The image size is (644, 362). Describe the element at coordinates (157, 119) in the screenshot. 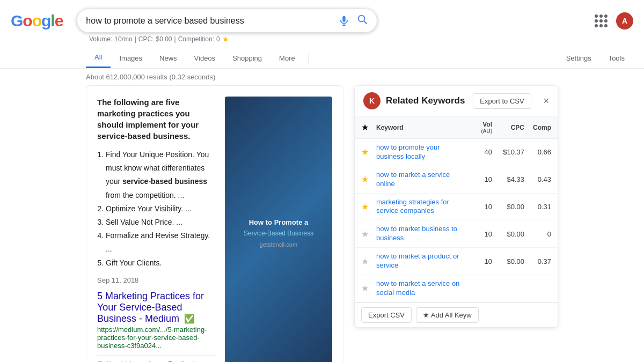

I see `snippet-title: The following are five marketing practic…` at that location.